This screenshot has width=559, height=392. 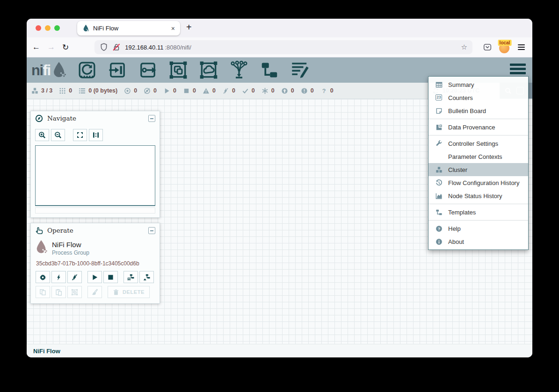 What do you see at coordinates (457, 170) in the screenshot?
I see `menu-item-label: Cluster` at bounding box center [457, 170].